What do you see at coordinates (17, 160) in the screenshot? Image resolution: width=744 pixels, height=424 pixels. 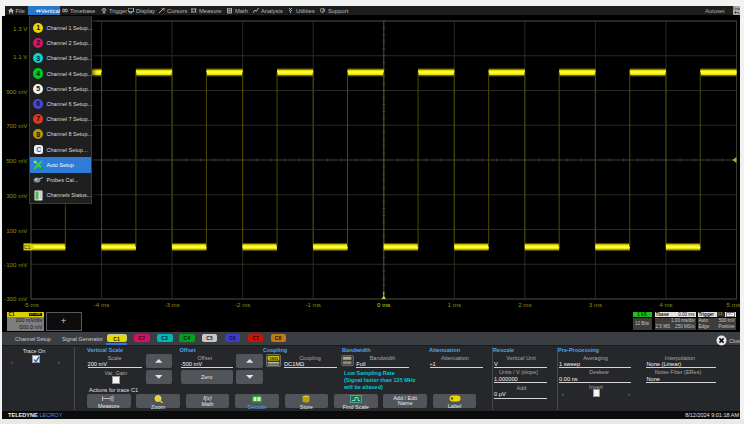 I see `svg-text: 500 mV` at bounding box center [17, 160].